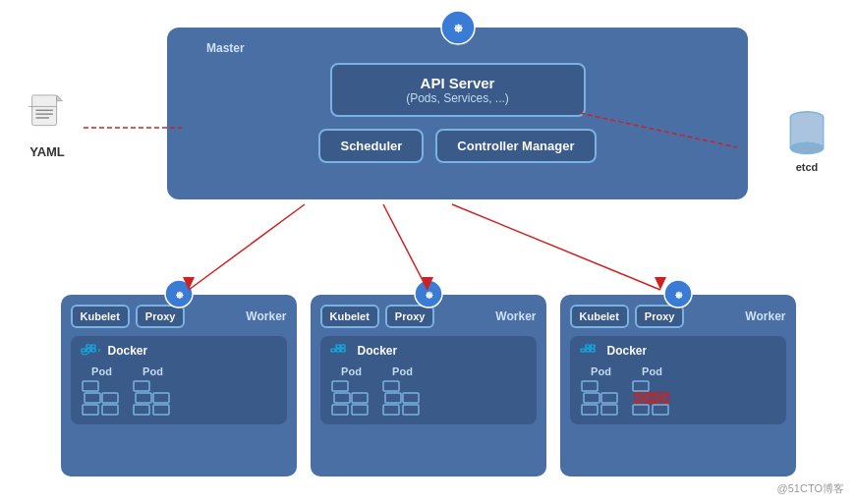  Describe the element at coordinates (128, 351) in the screenshot. I see `worker1-docker-label: Docker` at that location.